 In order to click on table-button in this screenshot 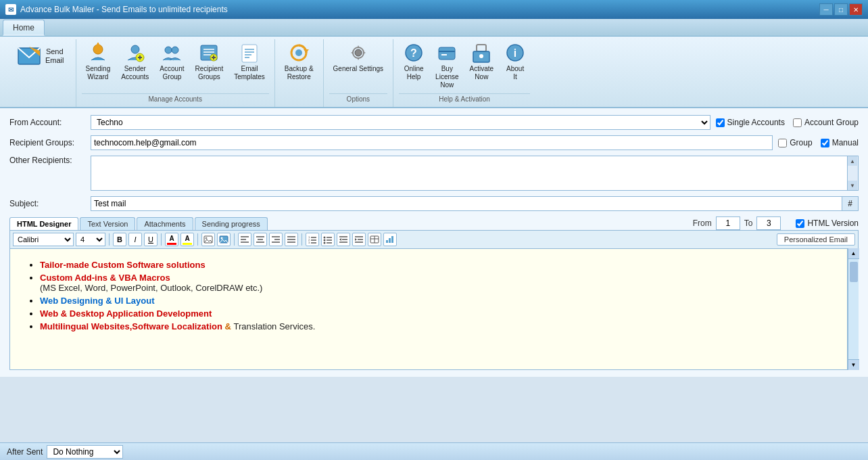, I will do `click(375, 239)`.